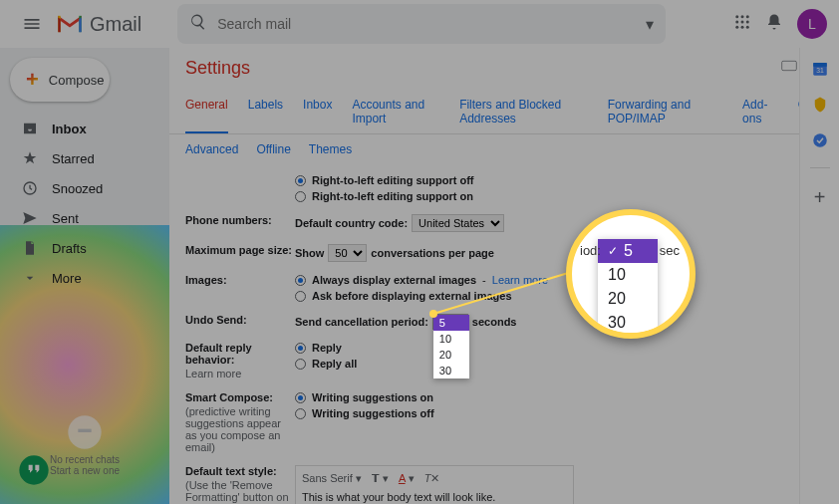 The height and width of the screenshot is (504, 839). What do you see at coordinates (628, 299) in the screenshot?
I see `mag-option-20: 20` at bounding box center [628, 299].